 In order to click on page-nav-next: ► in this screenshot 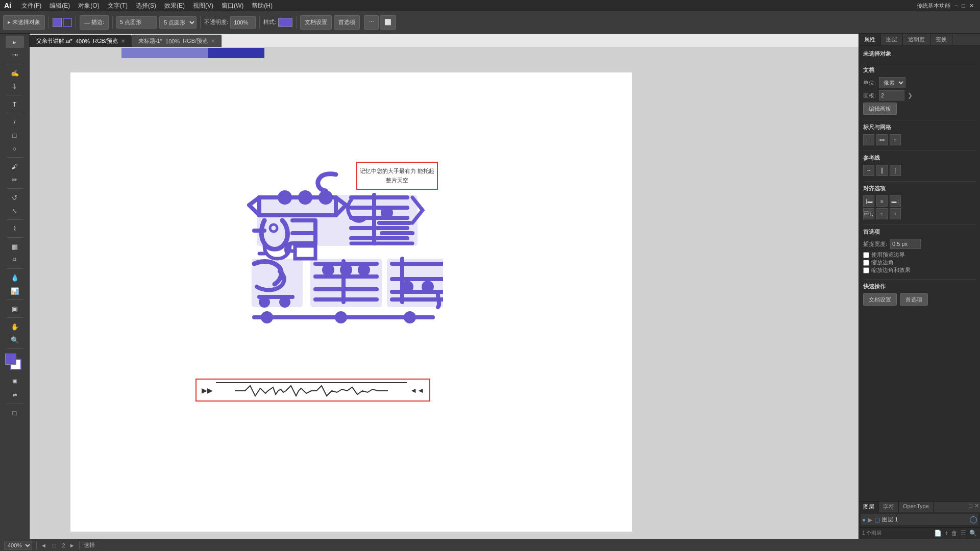, I will do `click(72, 545)`.